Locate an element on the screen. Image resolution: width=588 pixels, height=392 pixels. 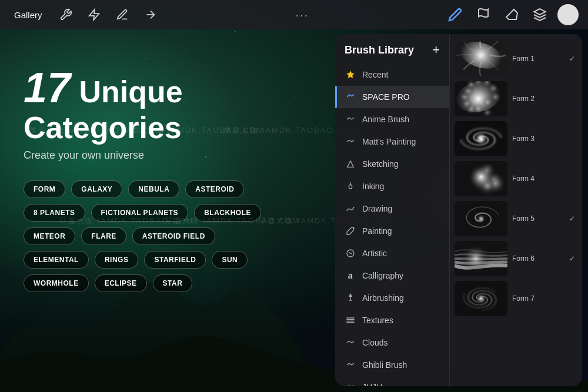
category-juju: JUJU is located at coordinates (392, 381).